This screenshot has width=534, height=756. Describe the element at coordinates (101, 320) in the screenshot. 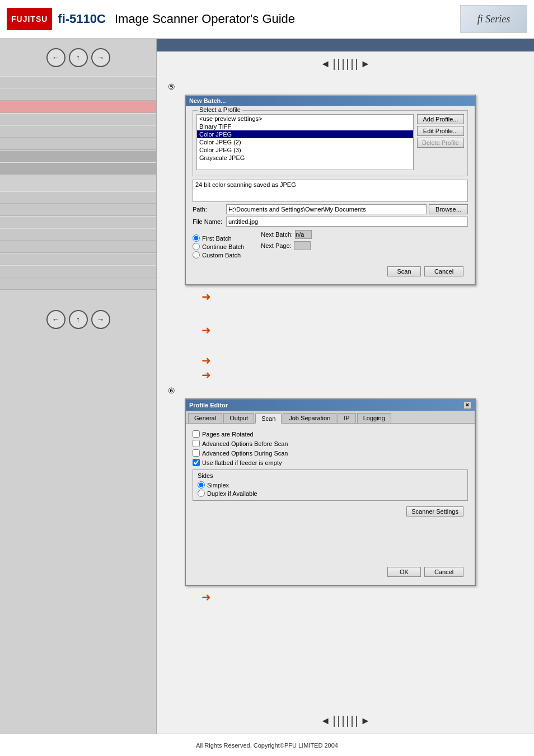

I see `nav-forward-button-bottom: →` at that location.